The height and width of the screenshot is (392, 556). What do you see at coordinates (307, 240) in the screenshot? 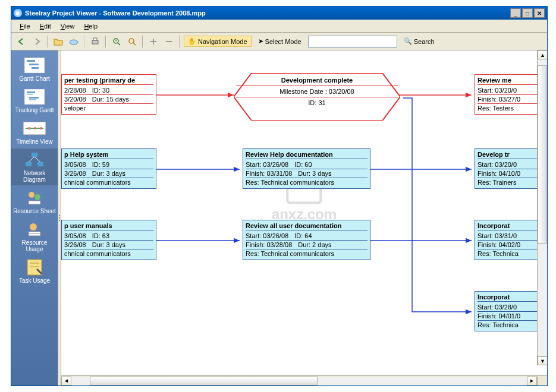
I see `task-node: Review all user documentation Start: 03/…` at bounding box center [307, 240].